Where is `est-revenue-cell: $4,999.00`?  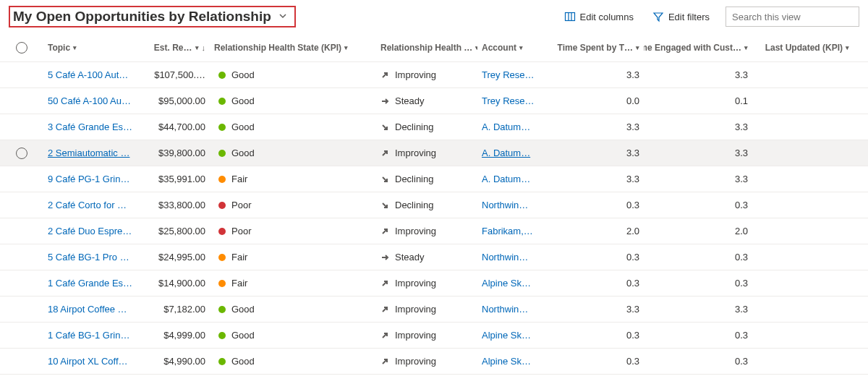
est-revenue-cell: $4,999.00 is located at coordinates (177, 336).